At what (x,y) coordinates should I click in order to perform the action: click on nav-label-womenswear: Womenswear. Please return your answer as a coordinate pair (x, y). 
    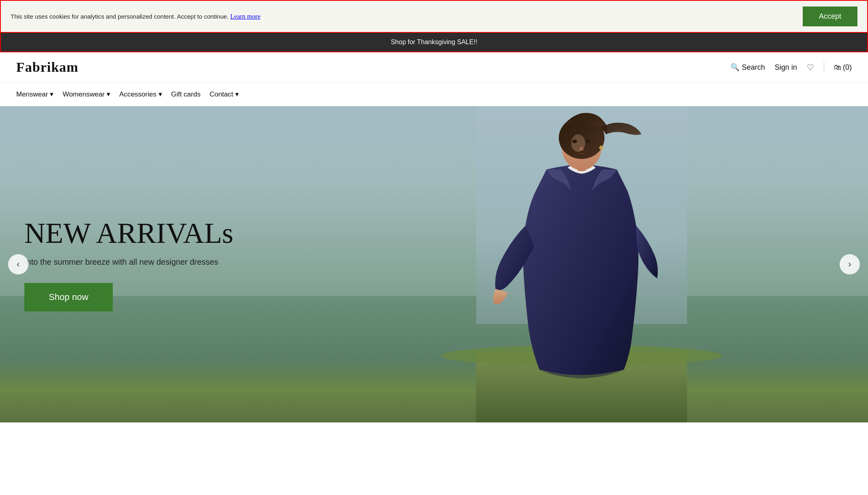
    Looking at the image, I should click on (84, 94).